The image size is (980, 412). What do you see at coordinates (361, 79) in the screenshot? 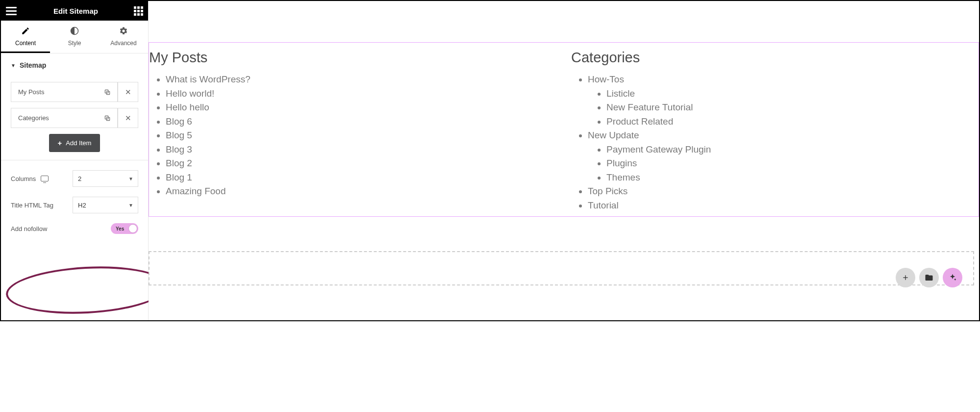
I see `list-item: What is WordPress?` at bounding box center [361, 79].